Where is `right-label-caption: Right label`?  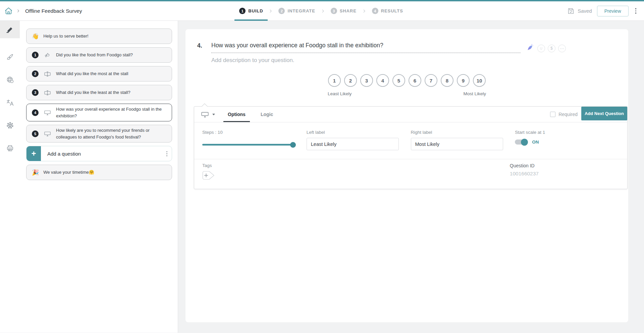 right-label-caption: Right label is located at coordinates (463, 132).